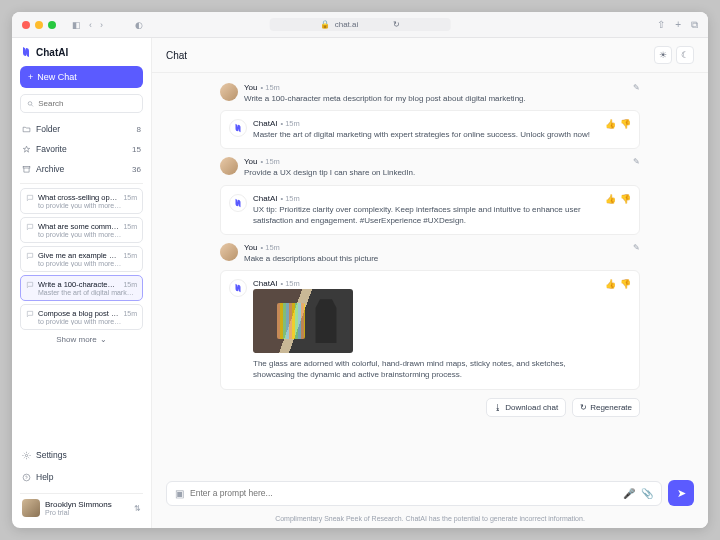 This screenshot has width=720, height=540. What do you see at coordinates (526, 408) in the screenshot?
I see `download-chat-button: ⭳Download chat` at bounding box center [526, 408].